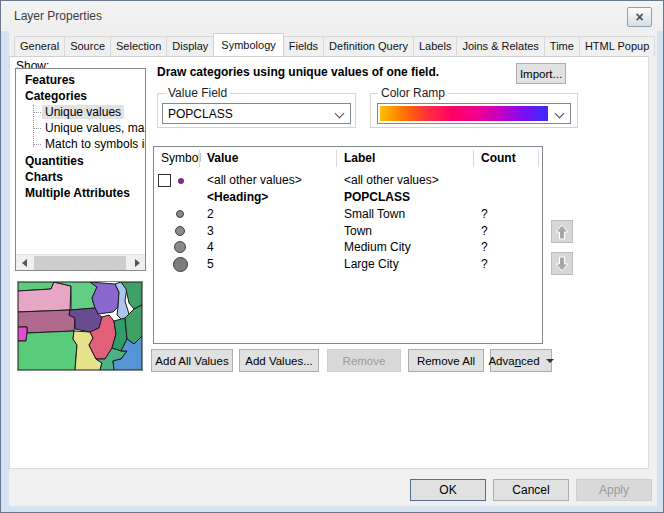 The height and width of the screenshot is (513, 664). I want to click on label-cell: Town, so click(358, 232).